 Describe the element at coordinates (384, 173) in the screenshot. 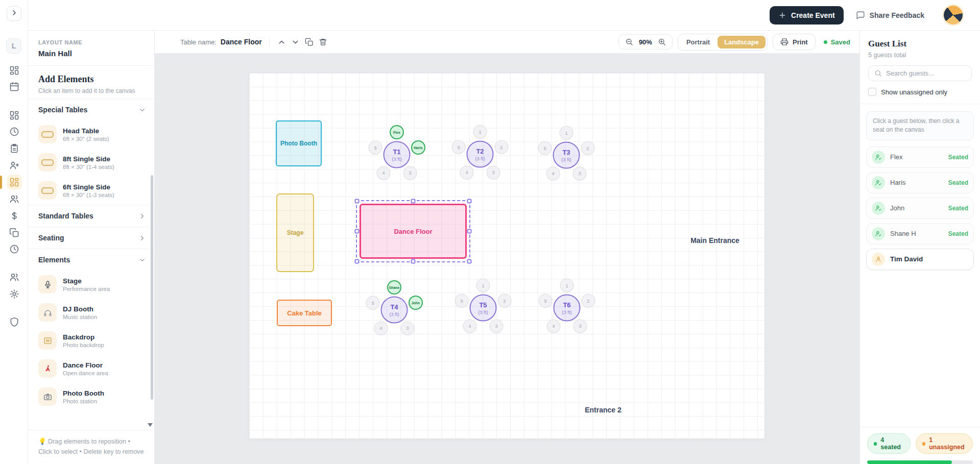

I see `seat-t1-4: 4` at that location.